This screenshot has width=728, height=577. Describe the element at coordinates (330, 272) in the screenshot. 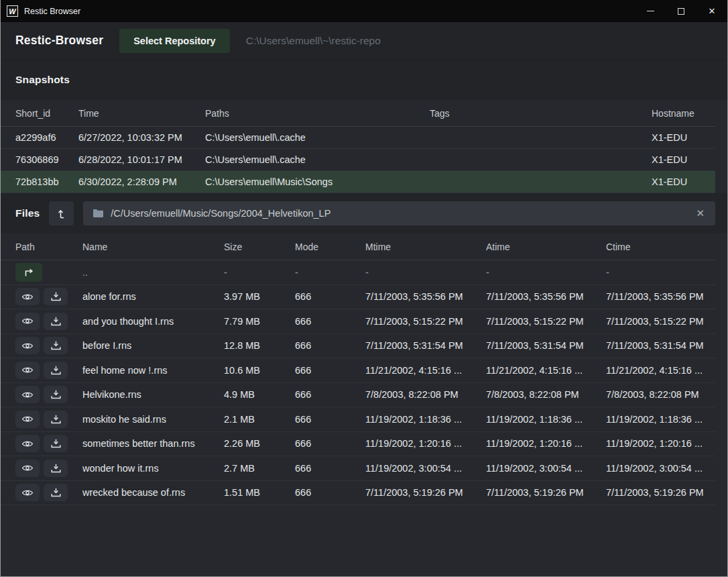

I see `file-mode: -` at that location.